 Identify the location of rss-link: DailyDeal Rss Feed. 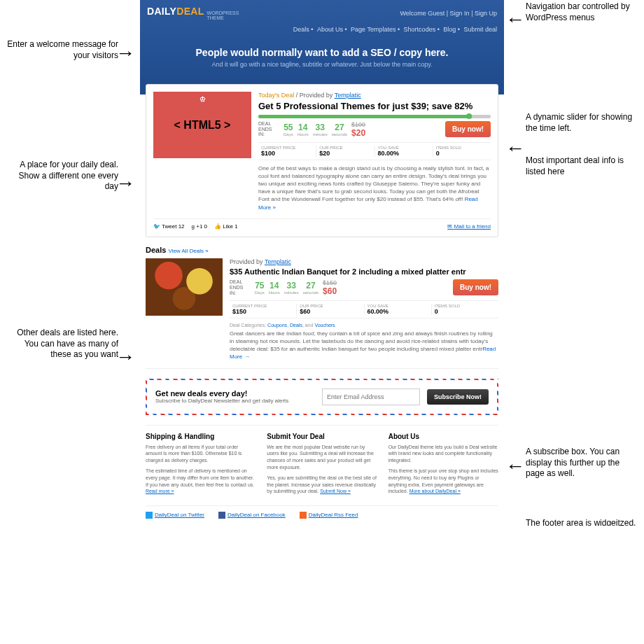
(329, 515).